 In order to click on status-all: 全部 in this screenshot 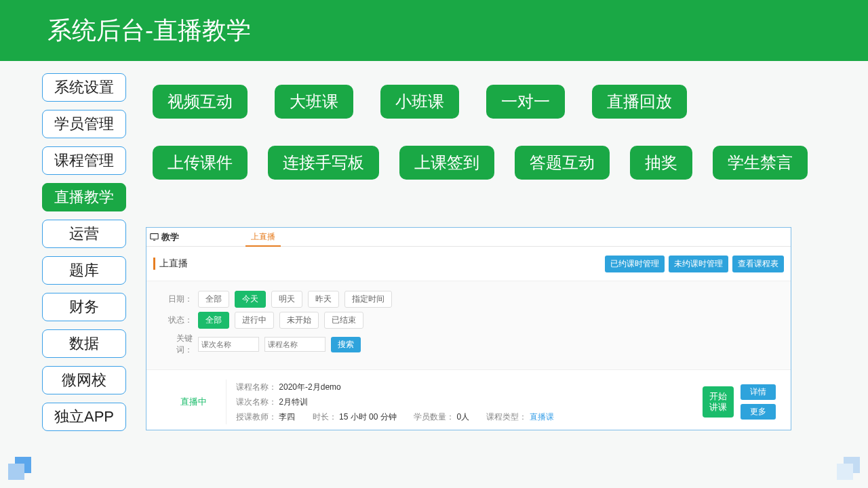, I will do `click(214, 320)`.